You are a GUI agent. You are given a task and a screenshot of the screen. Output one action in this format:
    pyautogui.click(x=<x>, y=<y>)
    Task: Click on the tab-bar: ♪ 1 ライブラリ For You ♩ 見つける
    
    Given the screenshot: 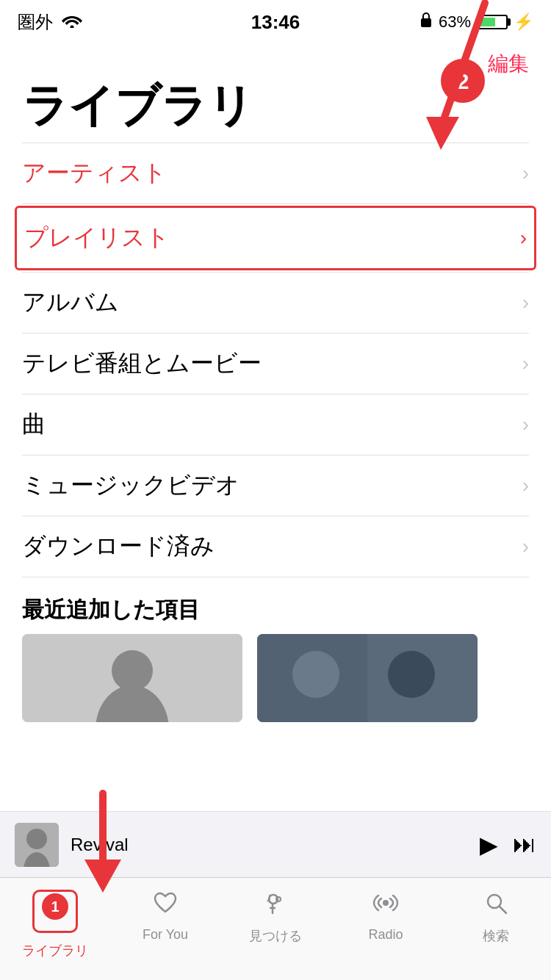 What is the action you would take?
    pyautogui.click(x=276, y=929)
    